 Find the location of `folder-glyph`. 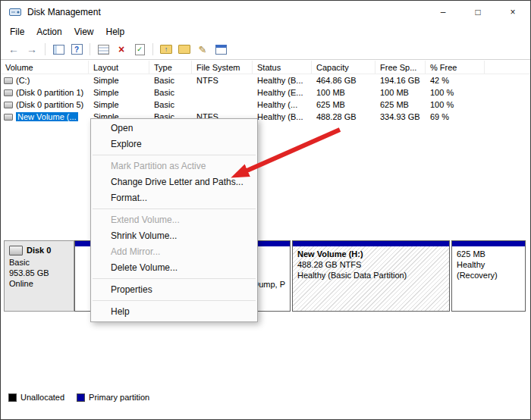

folder-glyph is located at coordinates (184, 49).